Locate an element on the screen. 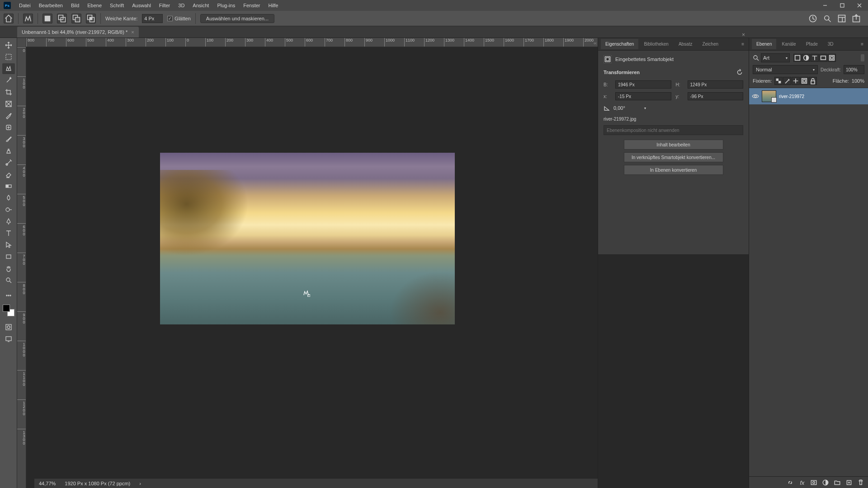  brush-tool is located at coordinates (9, 139).